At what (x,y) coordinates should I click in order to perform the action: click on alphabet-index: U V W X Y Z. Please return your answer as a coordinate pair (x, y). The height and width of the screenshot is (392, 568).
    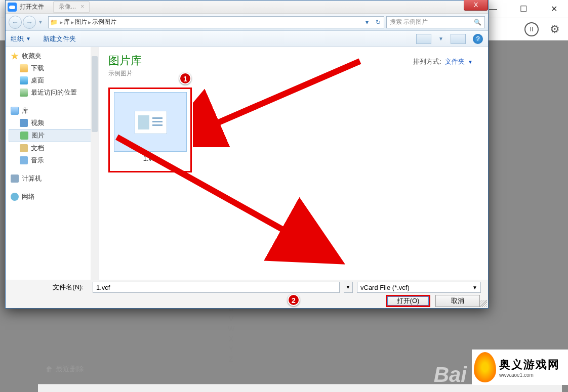
    Looking at the image, I should click on (231, 334).